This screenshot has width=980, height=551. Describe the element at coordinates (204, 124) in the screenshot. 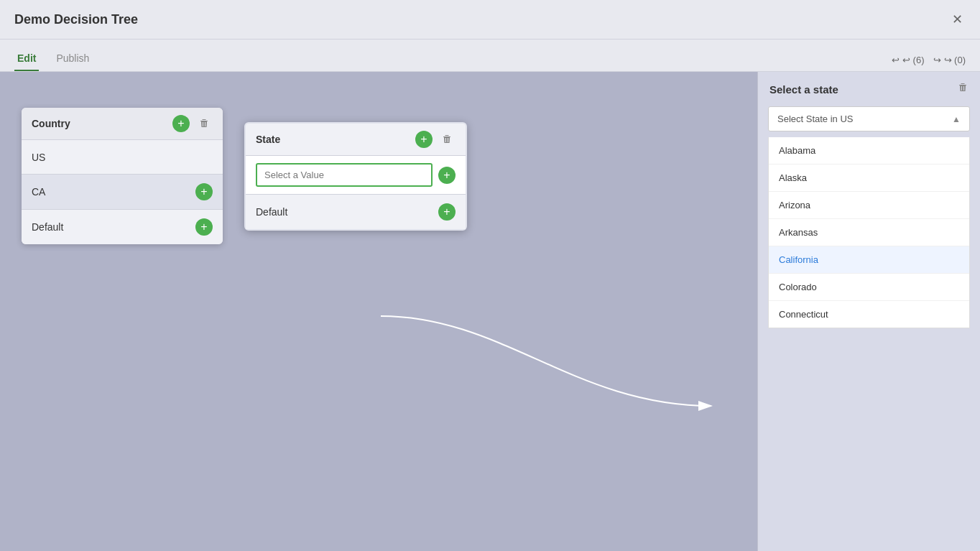

I see `trash-icon` at that location.